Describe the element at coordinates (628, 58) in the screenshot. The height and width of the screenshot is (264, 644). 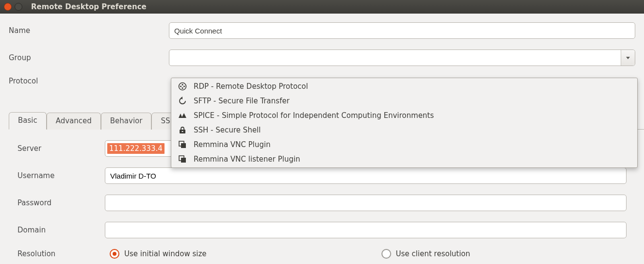
I see `group-combo-button` at that location.